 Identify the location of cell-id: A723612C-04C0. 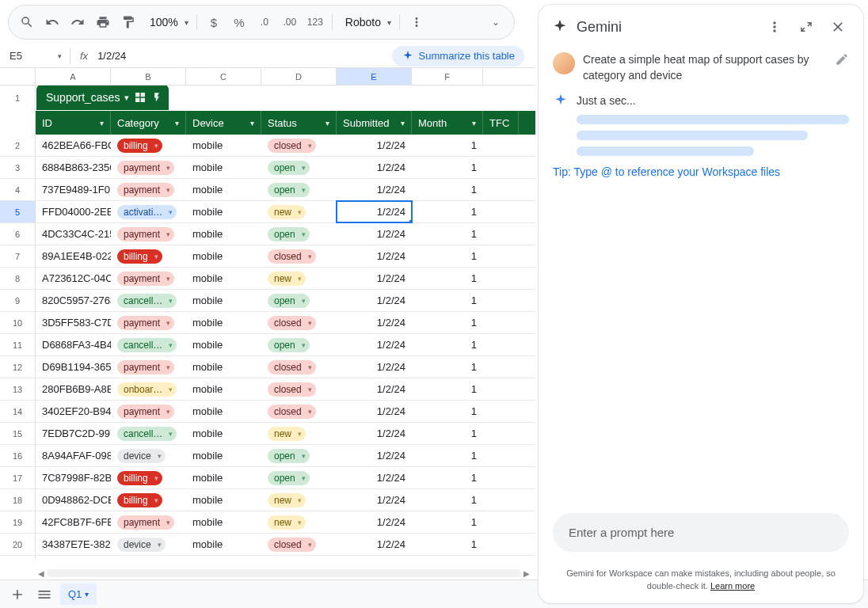
(73, 279).